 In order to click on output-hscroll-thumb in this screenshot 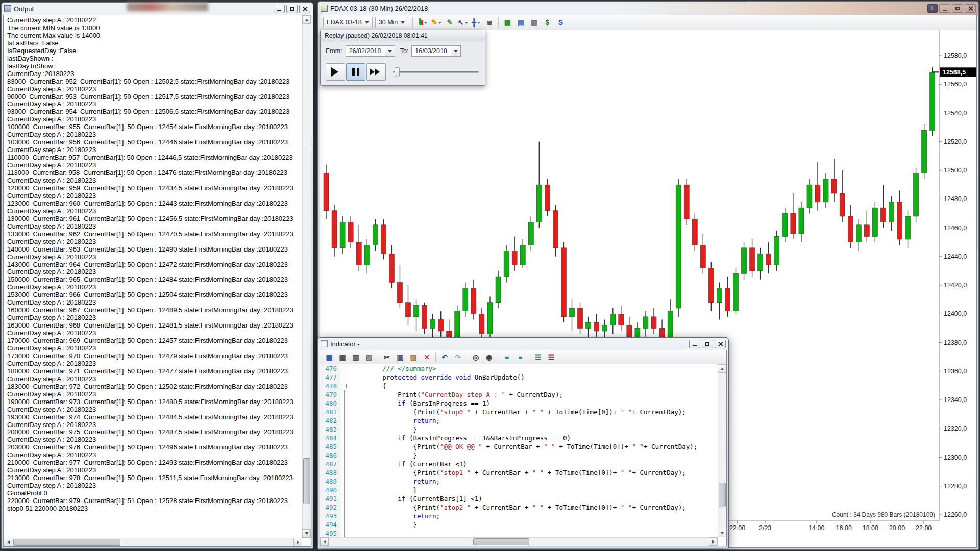, I will do `click(67, 542)`.